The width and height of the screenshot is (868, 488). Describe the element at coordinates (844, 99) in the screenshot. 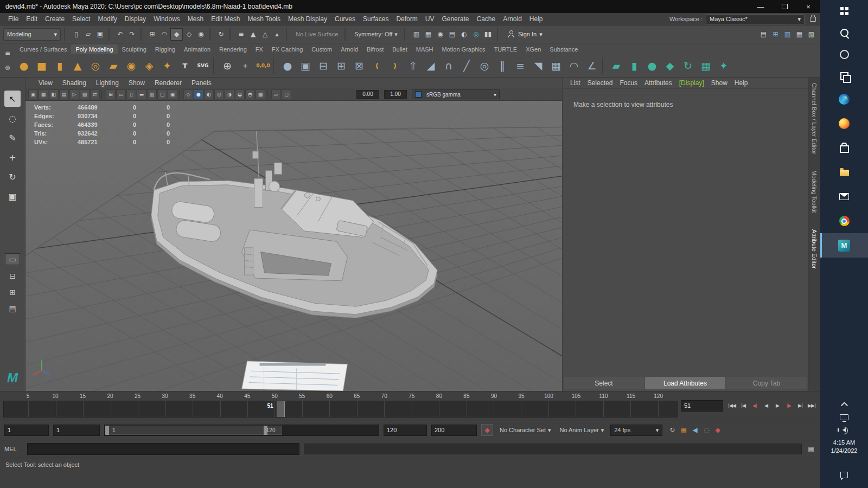

I see `edge-app` at that location.